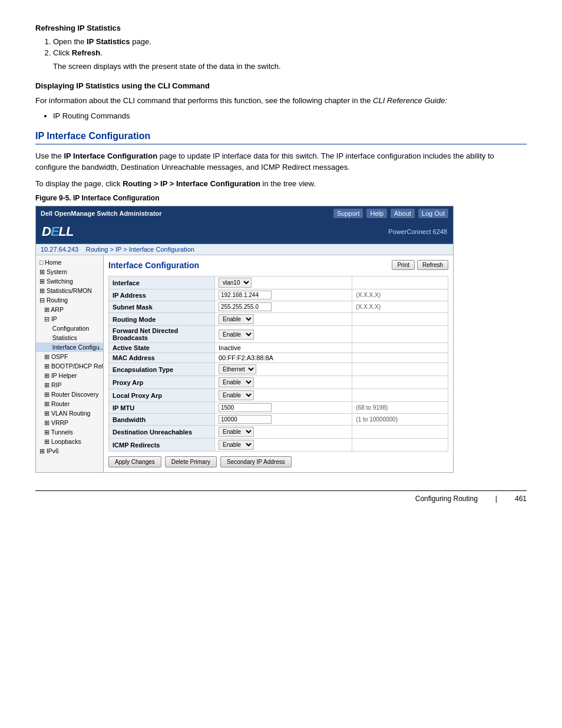 This screenshot has height=728, width=562. Describe the element at coordinates (279, 383) in the screenshot. I see `field-proxy-arp: Proxy Arp Enable Disable` at that location.